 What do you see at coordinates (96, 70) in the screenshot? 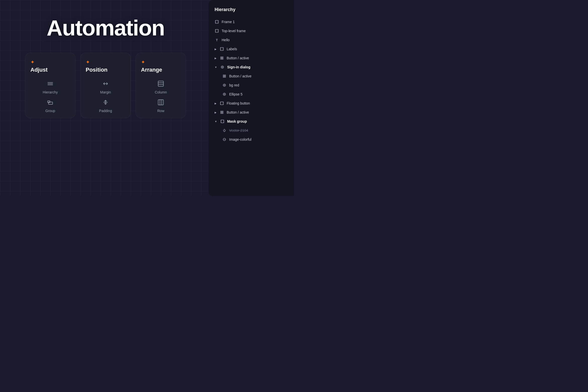
I see `position-card-title: Position` at bounding box center [96, 70].